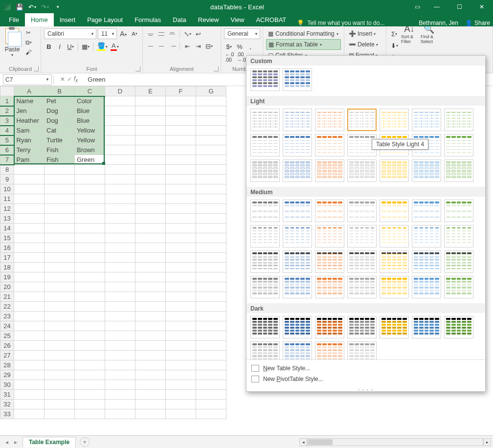 This screenshot has width=493, height=448. I want to click on cell-G32, so click(211, 404).